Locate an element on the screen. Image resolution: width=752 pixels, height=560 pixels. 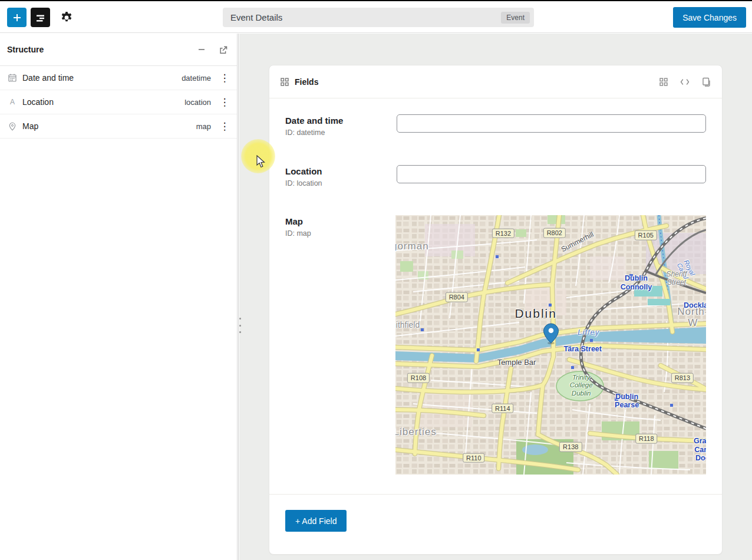
document-title: Event Details is located at coordinates (362, 18).